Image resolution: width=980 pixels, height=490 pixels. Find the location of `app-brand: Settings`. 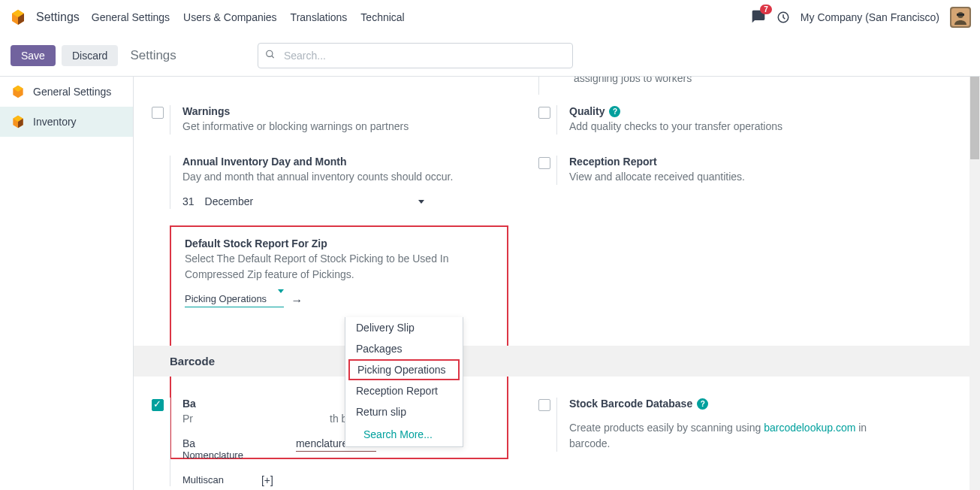

app-brand: Settings is located at coordinates (58, 17).